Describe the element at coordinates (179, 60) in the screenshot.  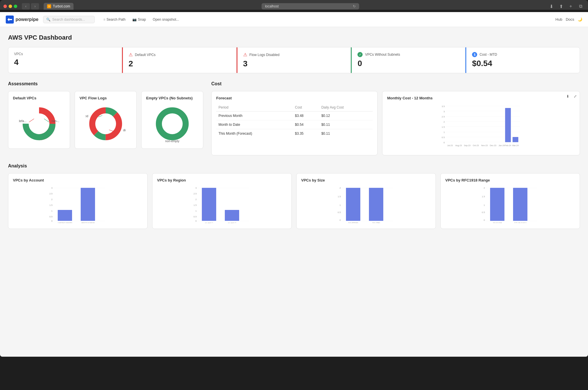
I see `kpi-default-vpcs: ⚠ Default VPCs 2` at that location.